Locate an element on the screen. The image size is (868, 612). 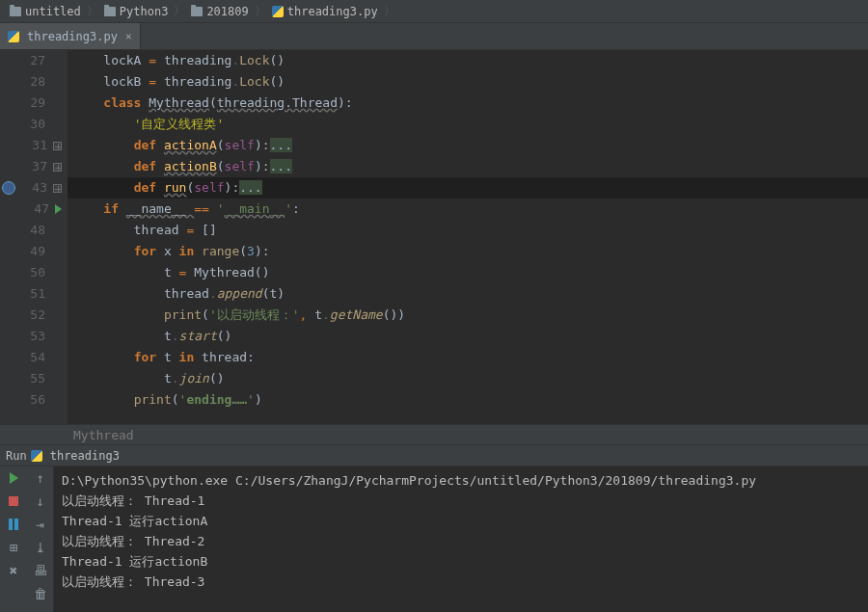
code-line: thread.append(t) is located at coordinates (468, 294).